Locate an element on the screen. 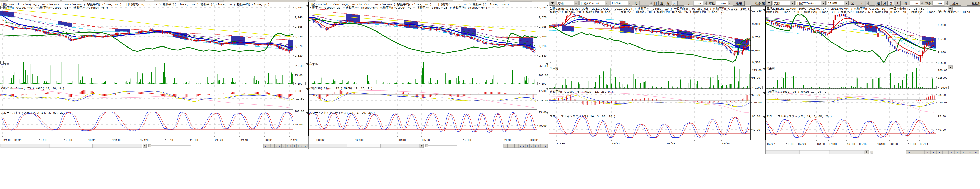 This screenshot has width=980, height=189. svg-text: 9,795 is located at coordinates (299, 8).